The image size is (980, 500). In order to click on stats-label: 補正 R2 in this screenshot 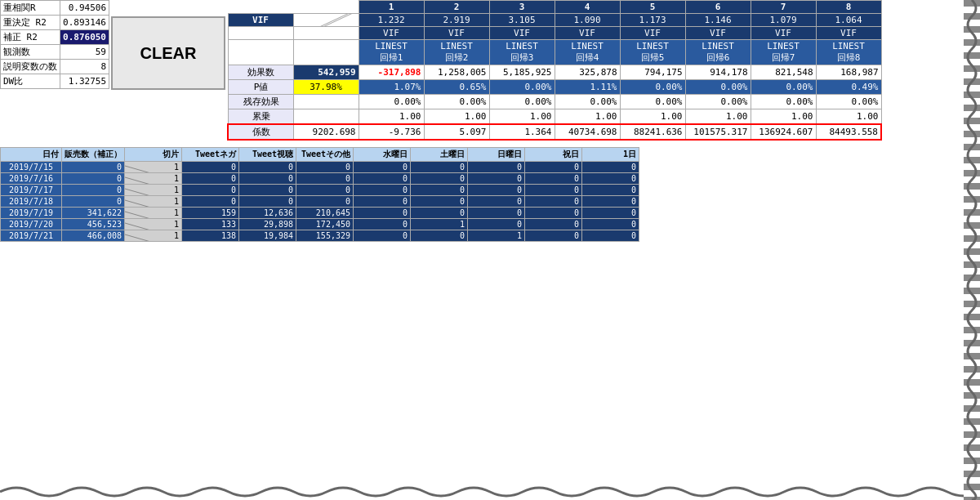, I will do `click(31, 38)`.